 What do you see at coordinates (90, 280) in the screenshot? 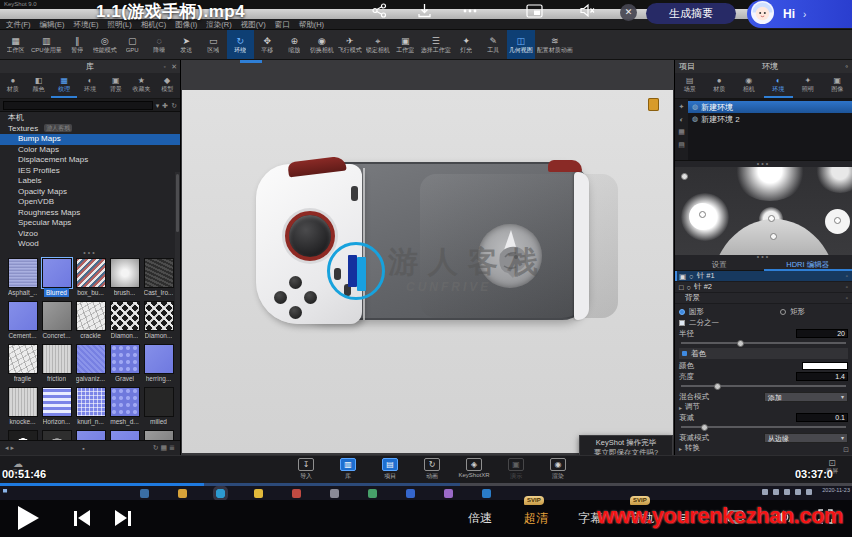
I see `texture-thumbnail: box_bu...` at bounding box center [90, 280].